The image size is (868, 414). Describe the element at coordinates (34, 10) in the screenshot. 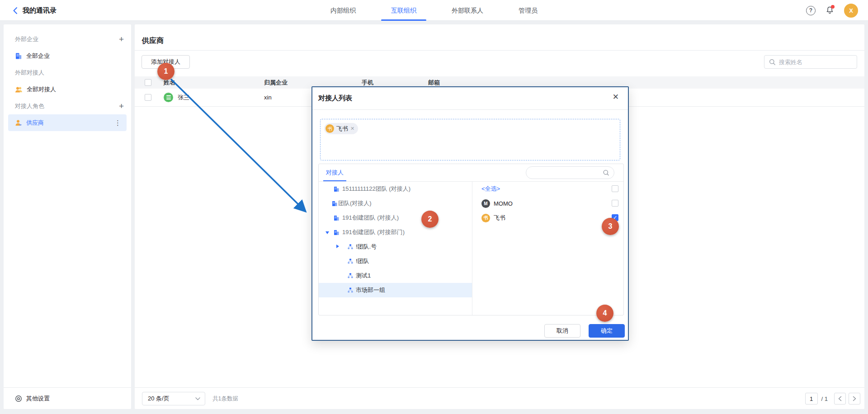

I see `back-nav: 我的通讯录` at that location.